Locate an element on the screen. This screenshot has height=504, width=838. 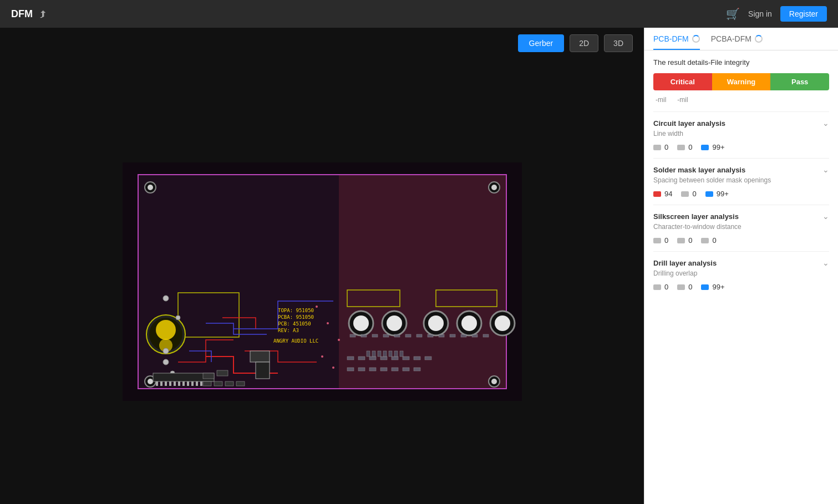
solder-value-1: 94 is located at coordinates (668, 194).